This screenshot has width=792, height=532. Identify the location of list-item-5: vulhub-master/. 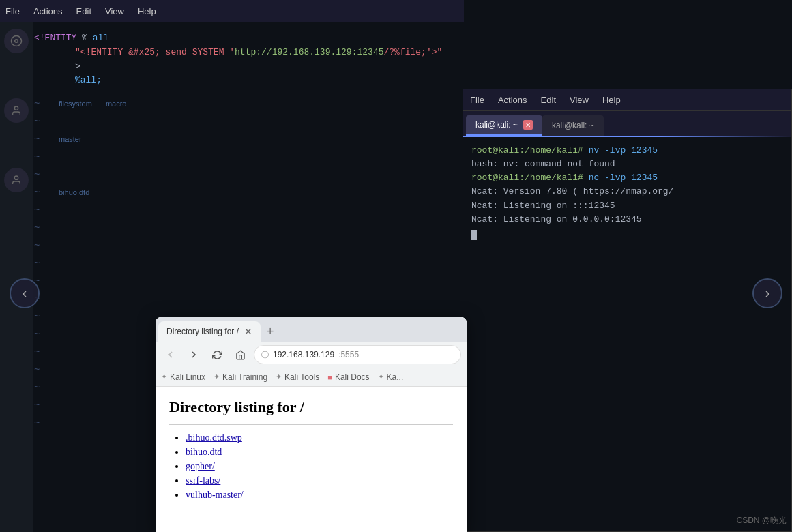
(319, 495).